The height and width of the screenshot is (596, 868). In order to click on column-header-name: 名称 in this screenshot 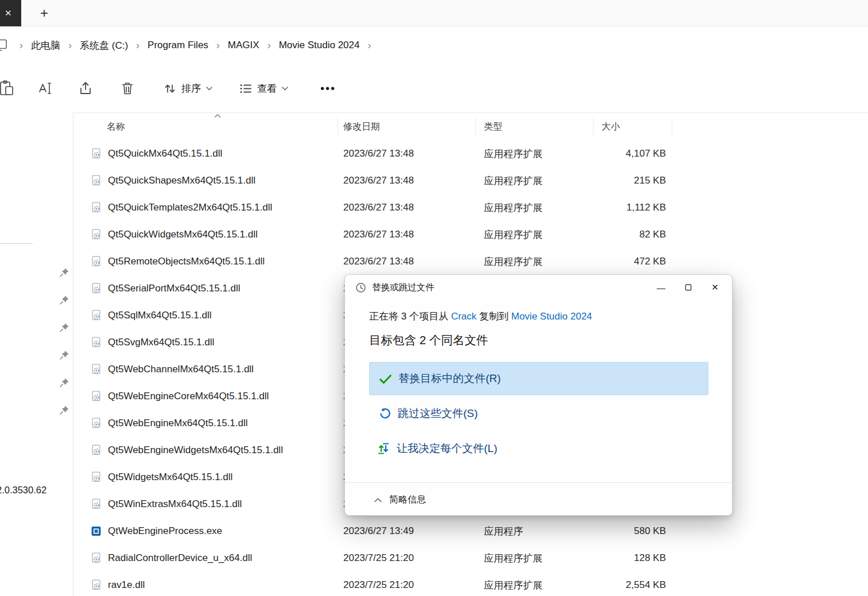, I will do `click(116, 127)`.